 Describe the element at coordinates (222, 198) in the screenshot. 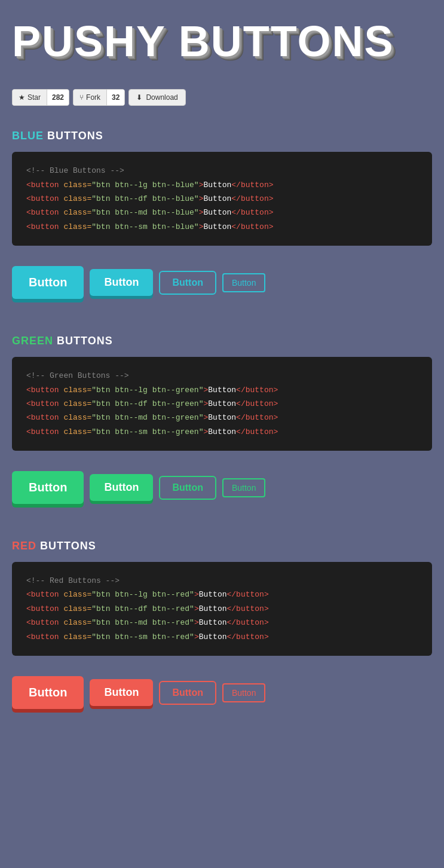

I see `blue-code-line-2: <button class="btn btn--df btn--blue">Bu…` at that location.